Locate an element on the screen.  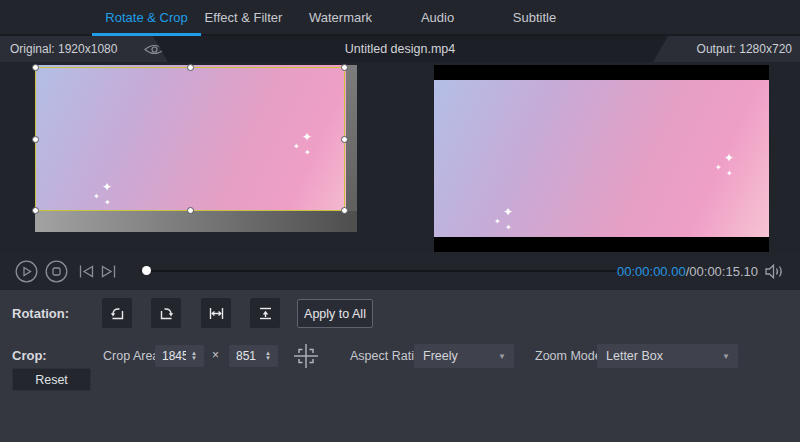
tab-subtitle: Subtitle is located at coordinates (534, 17).